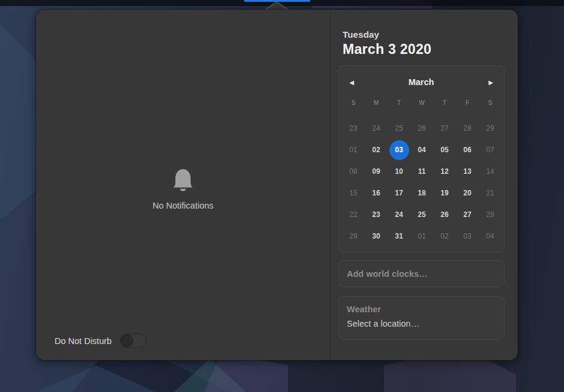 This screenshot has height=392, width=564. I want to click on calendar-day: 05, so click(445, 150).